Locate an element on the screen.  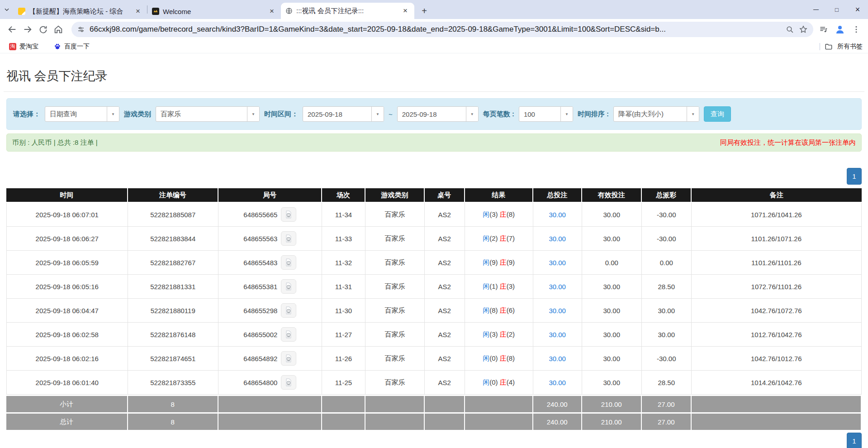
game-kind-select: 百家乐 ▼ is located at coordinates (208, 114).